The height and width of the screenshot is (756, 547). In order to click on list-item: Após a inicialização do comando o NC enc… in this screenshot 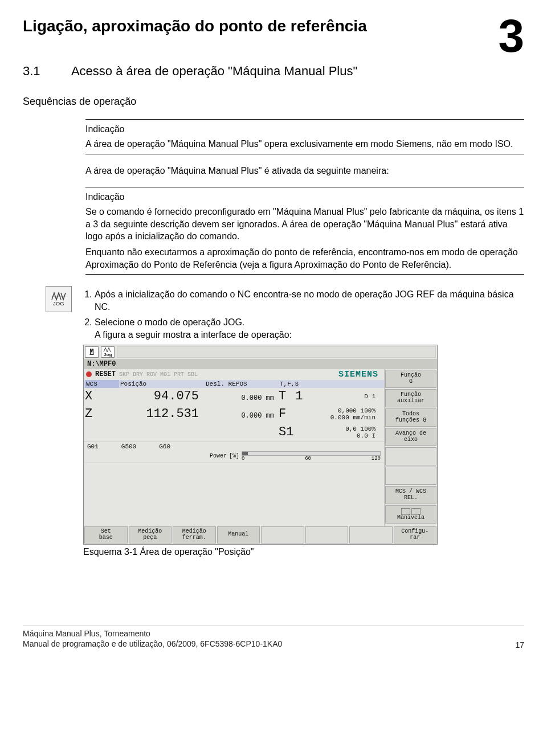, I will do `click(309, 301)`.